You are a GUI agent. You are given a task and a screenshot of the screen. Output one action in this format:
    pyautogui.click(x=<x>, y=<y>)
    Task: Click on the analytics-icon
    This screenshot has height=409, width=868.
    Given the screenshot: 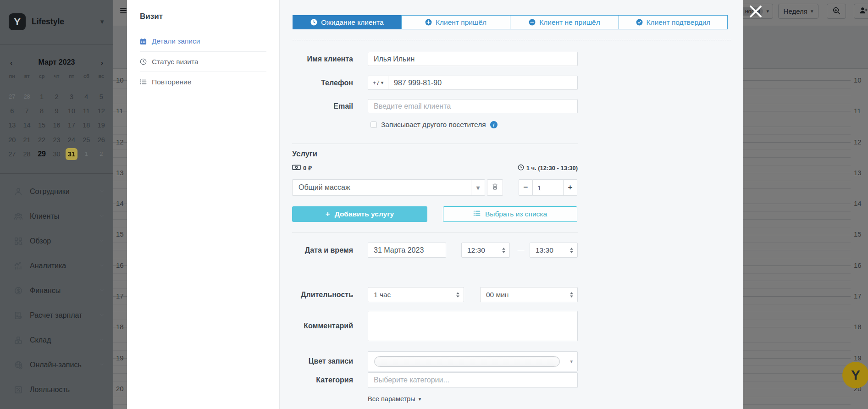 What is the action you would take?
    pyautogui.click(x=18, y=266)
    